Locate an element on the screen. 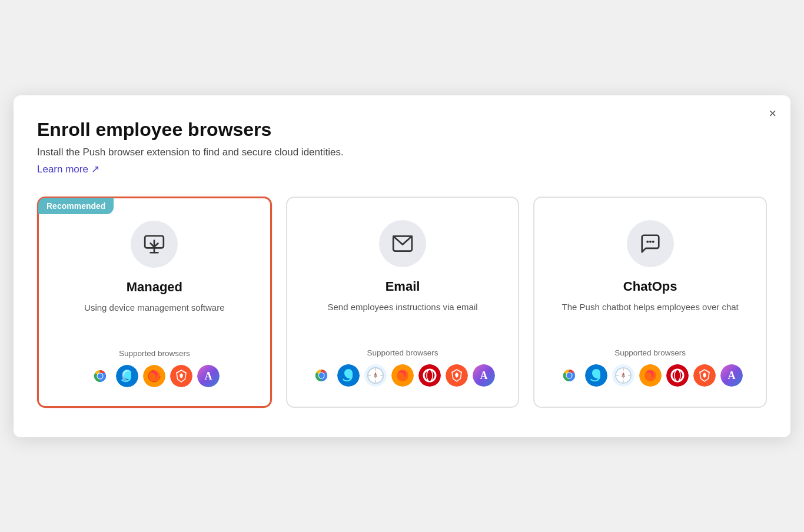  recommended-badge: Recommended is located at coordinates (76, 206).